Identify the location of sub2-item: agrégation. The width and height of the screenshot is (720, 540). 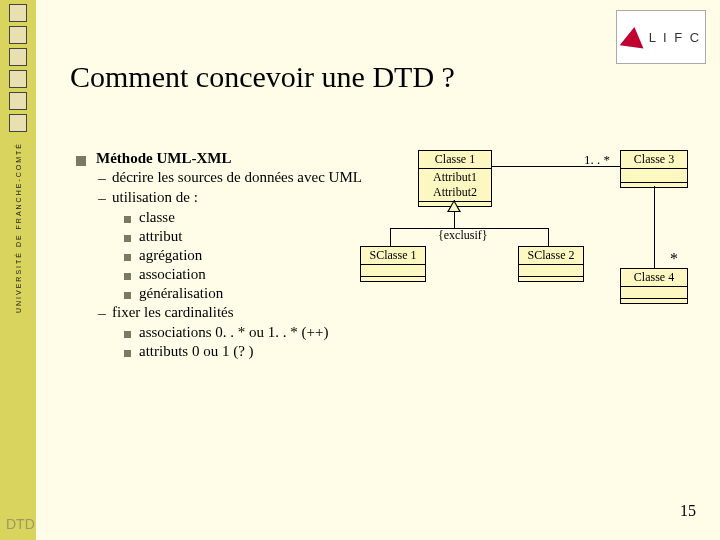
(170, 256).